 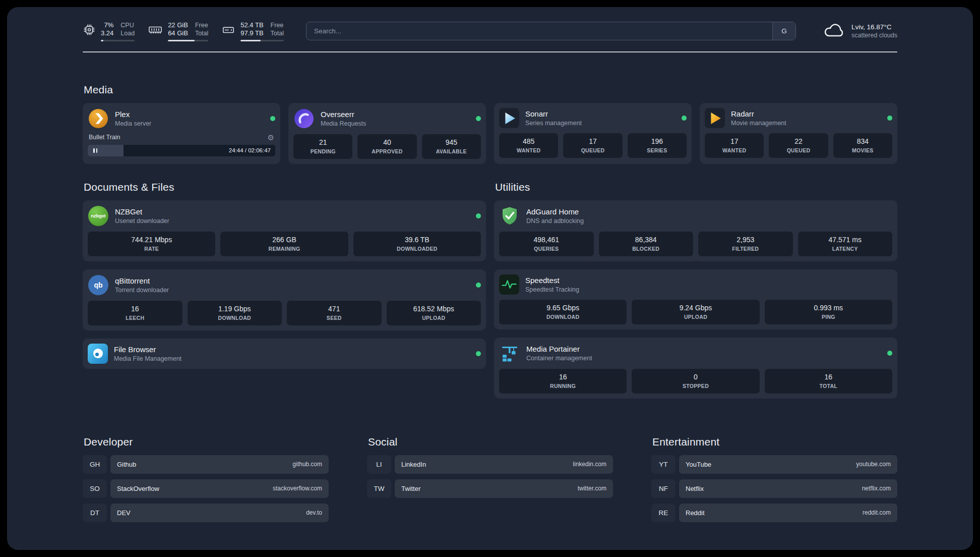 What do you see at coordinates (181, 150) in the screenshot?
I see `playback-progress-bar: 24:44 / 02:06:47` at bounding box center [181, 150].